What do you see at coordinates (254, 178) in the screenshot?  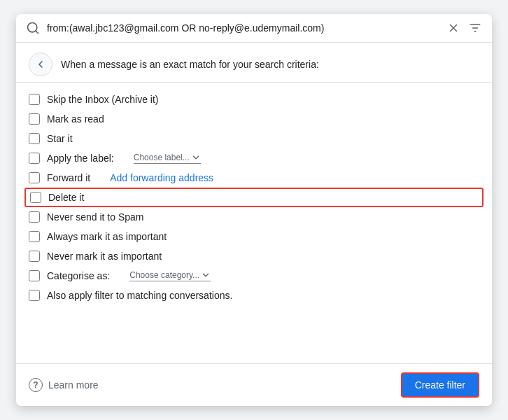 I see `filter-row-forward: Forward it Add forwarding address` at bounding box center [254, 178].